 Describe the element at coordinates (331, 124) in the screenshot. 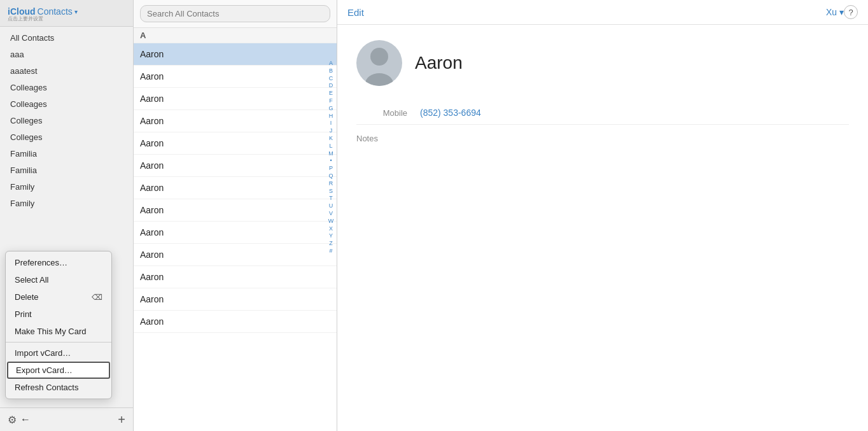

I see `alpha-letter-I: I` at that location.